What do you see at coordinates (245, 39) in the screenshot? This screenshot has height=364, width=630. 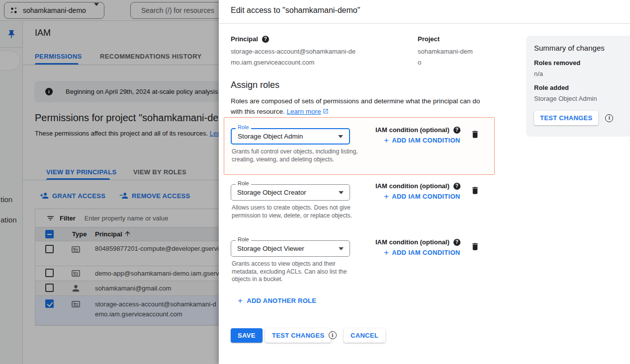 I see `principal-label-text: Principal` at bounding box center [245, 39].